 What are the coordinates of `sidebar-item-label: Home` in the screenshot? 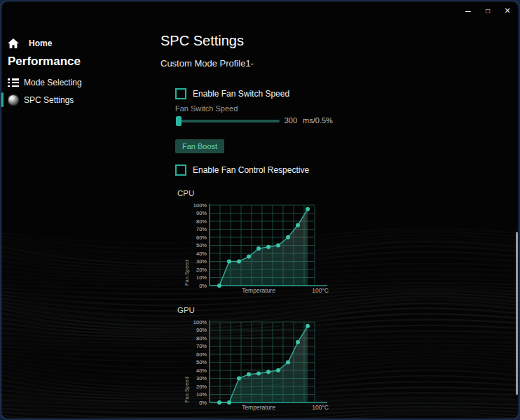 It's located at (41, 43).